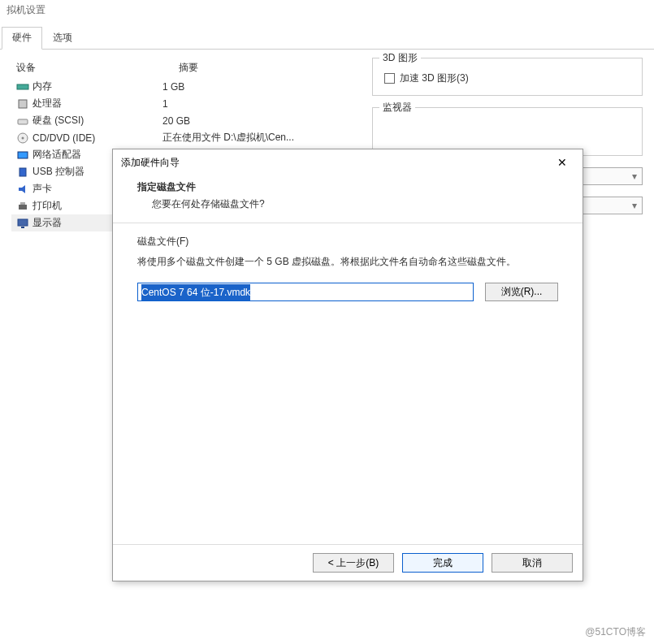  I want to click on cpu-icon, so click(23, 104).